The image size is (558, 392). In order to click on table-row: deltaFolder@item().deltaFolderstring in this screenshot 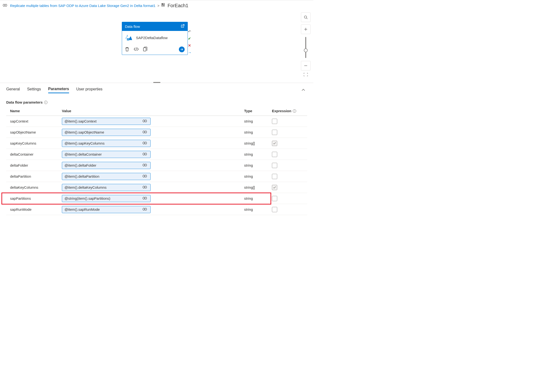, I will do `click(157, 165)`.